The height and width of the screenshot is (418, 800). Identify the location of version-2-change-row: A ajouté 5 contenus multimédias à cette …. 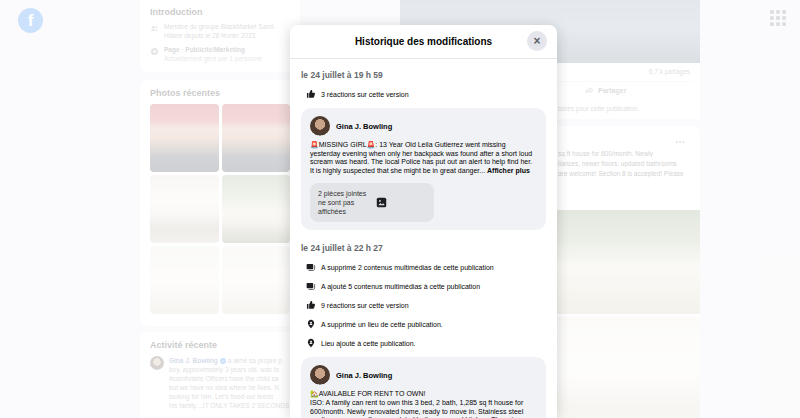
(424, 286).